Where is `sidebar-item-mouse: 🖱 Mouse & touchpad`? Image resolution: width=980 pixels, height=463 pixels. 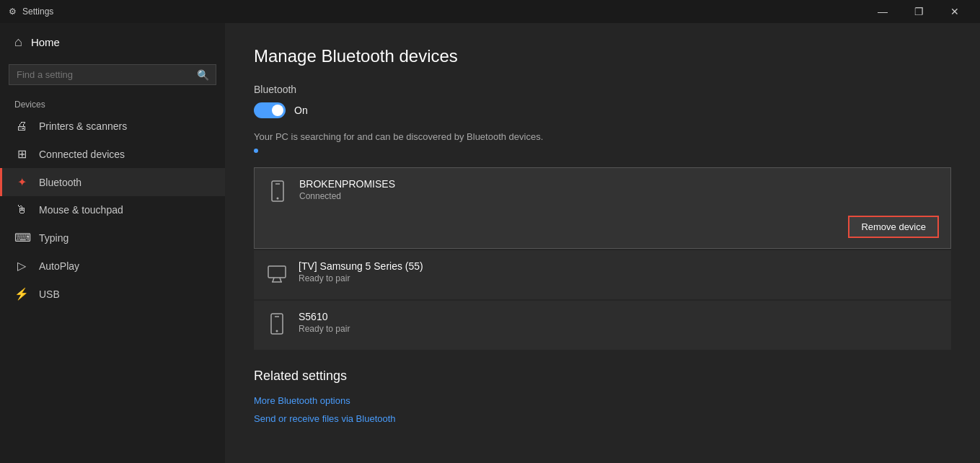
sidebar-item-mouse: 🖱 Mouse & touchpad is located at coordinates (112, 210).